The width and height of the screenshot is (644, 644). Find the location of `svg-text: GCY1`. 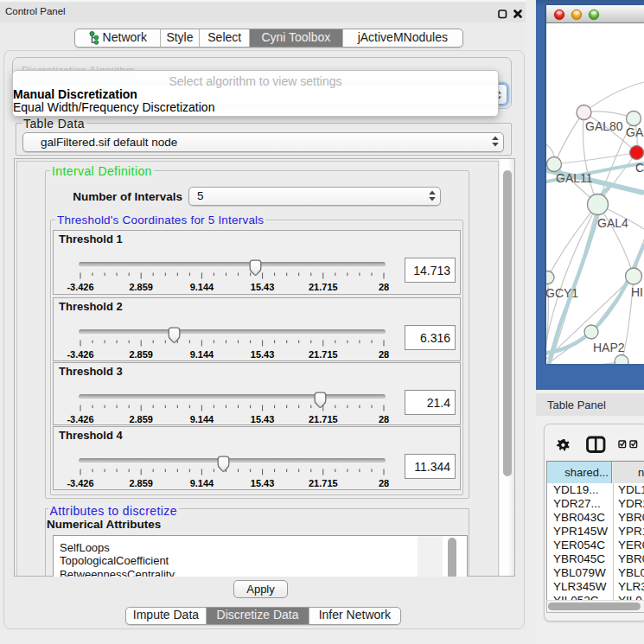

svg-text: GCY1 is located at coordinates (562, 293).